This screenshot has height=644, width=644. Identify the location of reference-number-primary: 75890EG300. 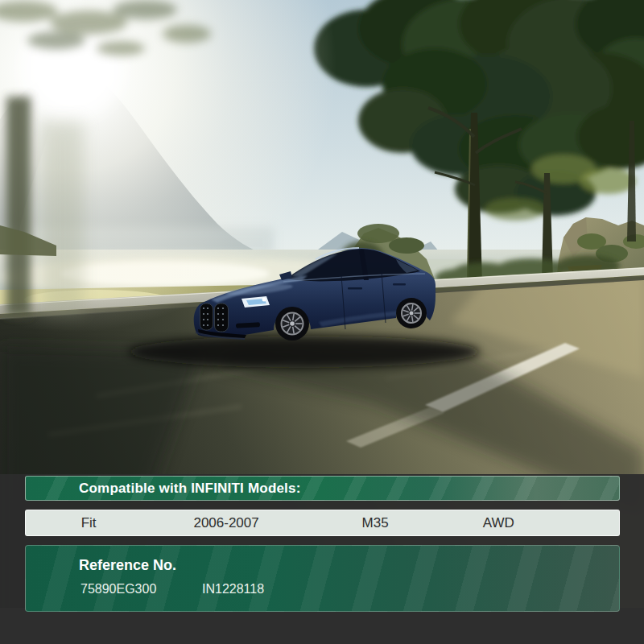
(118, 589).